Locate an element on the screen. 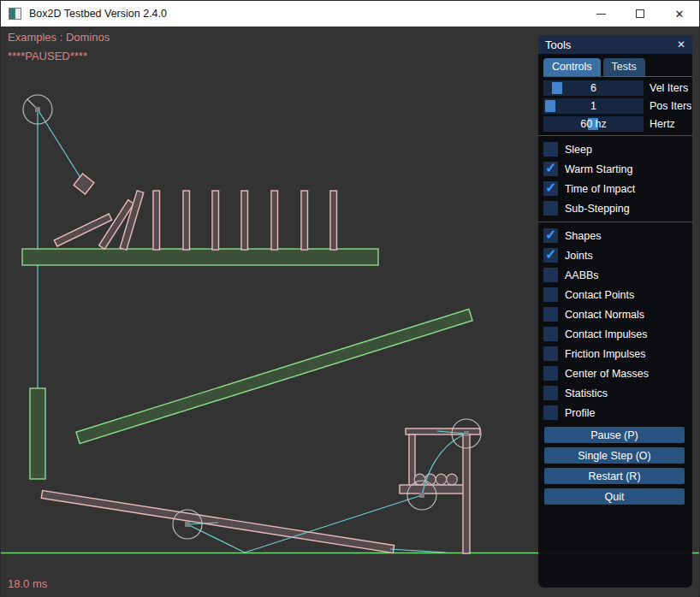 The height and width of the screenshot is (597, 700). checkbox-contact-normals: Contact Normals is located at coordinates (618, 315).